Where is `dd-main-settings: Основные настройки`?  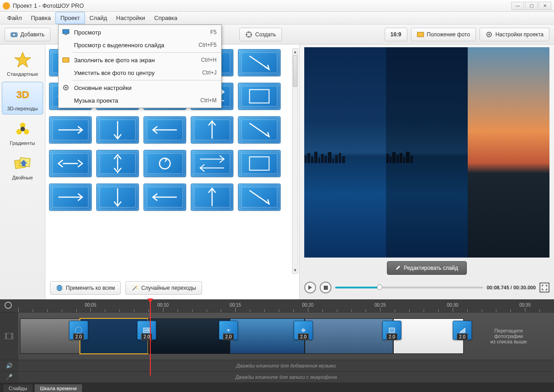 dd-main-settings: Основные настройки is located at coordinates (140, 88).